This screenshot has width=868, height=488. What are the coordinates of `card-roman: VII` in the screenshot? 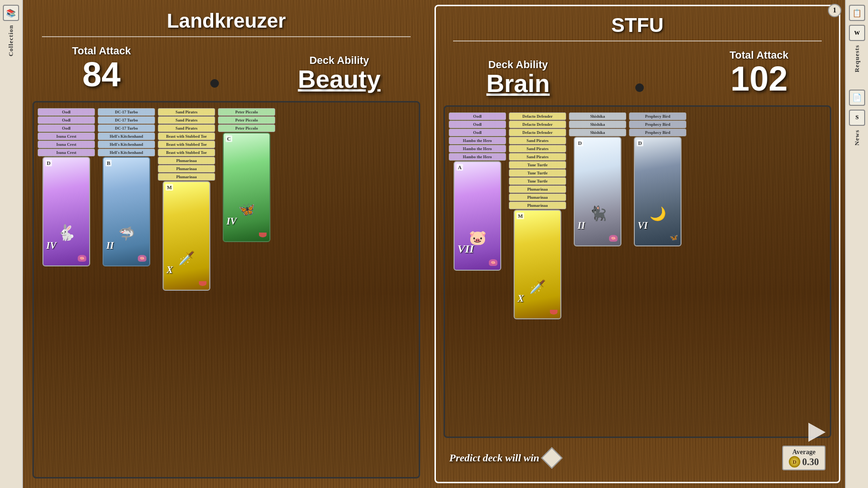 It's located at (465, 249).